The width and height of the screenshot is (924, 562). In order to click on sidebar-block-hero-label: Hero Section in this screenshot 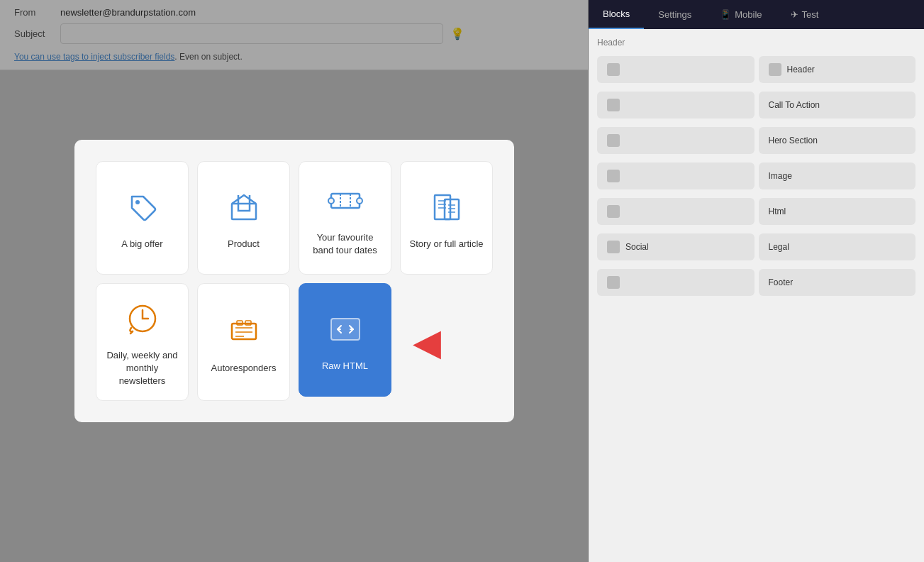, I will do `click(793, 140)`.